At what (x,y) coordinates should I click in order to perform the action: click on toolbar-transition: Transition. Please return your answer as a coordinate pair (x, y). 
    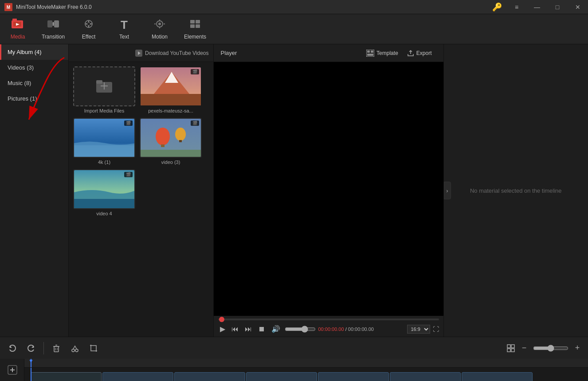
    Looking at the image, I should click on (53, 29).